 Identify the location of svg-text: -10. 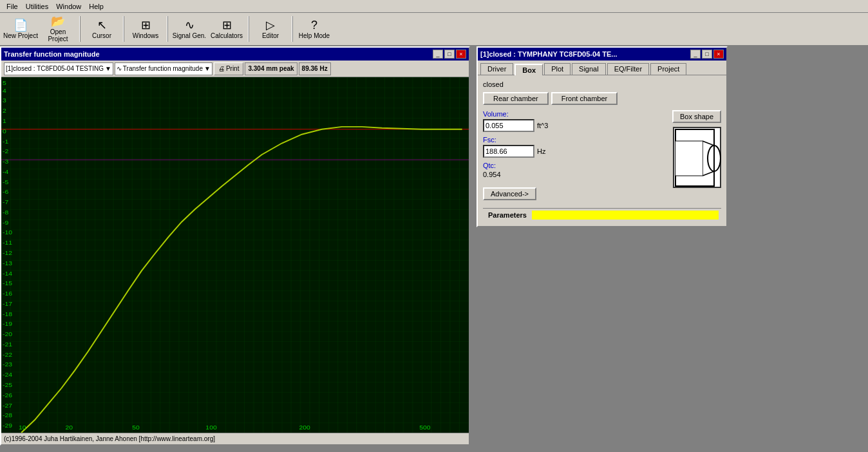
(8, 233).